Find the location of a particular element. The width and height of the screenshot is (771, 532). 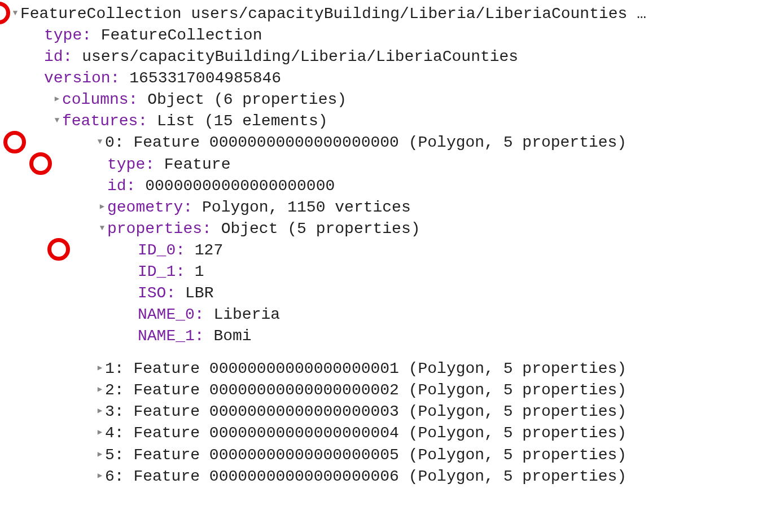

node-header: Feature 00000000000000000005 (Polygon, 5… is located at coordinates (376, 455).